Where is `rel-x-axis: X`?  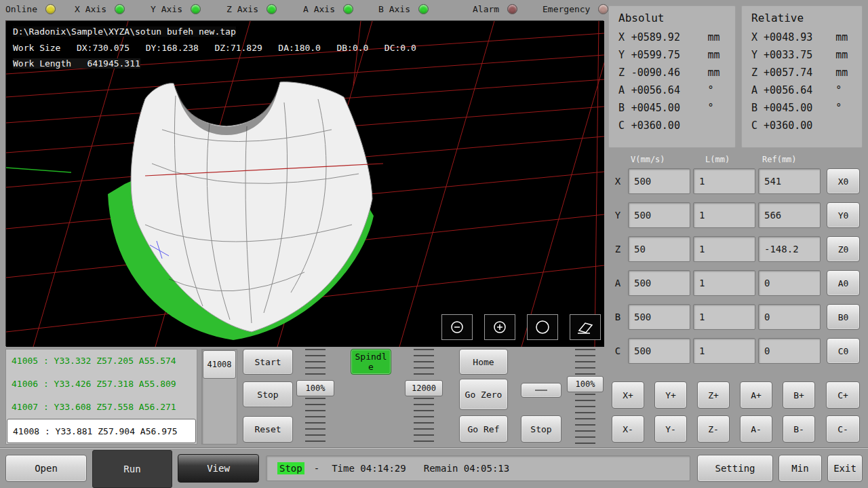 rel-x-axis: X is located at coordinates (754, 37).